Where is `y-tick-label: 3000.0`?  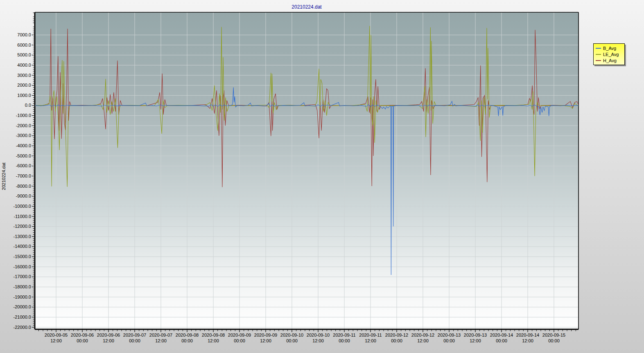 y-tick-label: 3000.0 is located at coordinates (16, 75).